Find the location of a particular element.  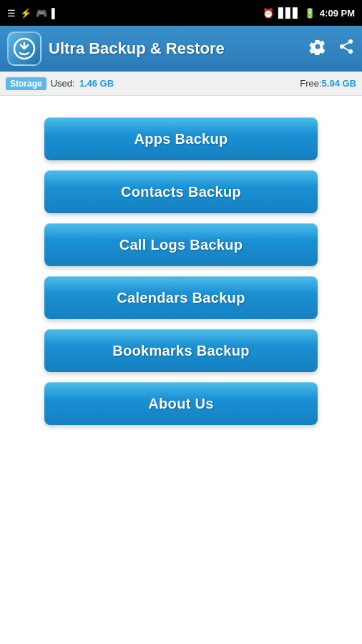

app-header: Ultra Backup & Restore is located at coordinates (181, 49).